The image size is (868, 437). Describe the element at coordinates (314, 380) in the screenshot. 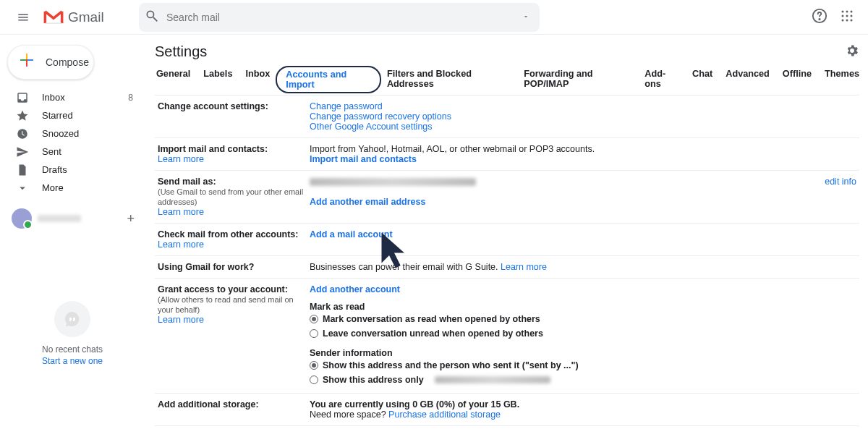

I see `radio-show-address-only` at that location.